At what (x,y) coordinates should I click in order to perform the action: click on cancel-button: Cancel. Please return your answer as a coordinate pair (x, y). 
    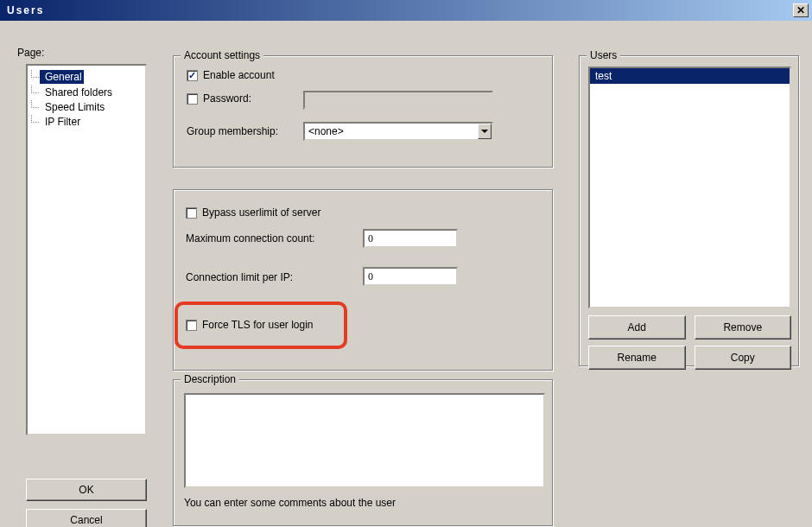
    Looking at the image, I should click on (86, 518).